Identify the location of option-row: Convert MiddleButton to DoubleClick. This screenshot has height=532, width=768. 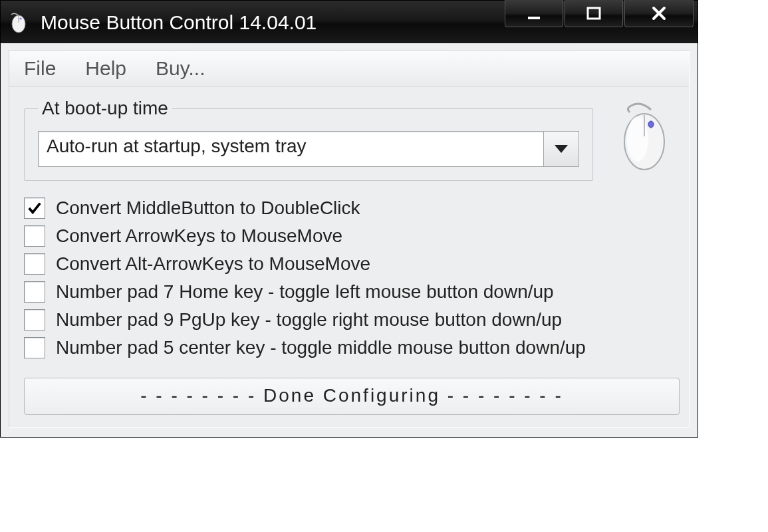
(352, 208).